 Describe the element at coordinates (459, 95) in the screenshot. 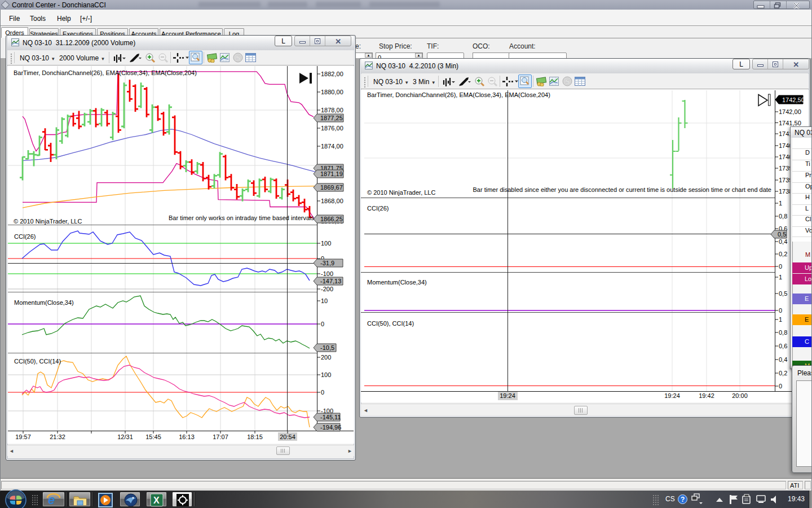

I see `svg-text:BarTimer, DonchianChannel(26),: BarTimer, DonchianChannel(26), EMA(Close…` at that location.